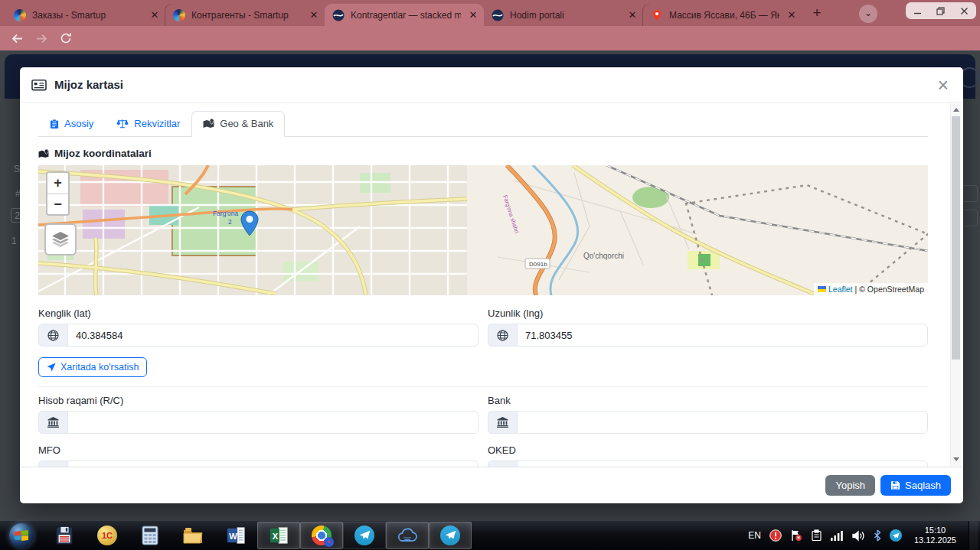 This screenshot has width=980, height=550. Describe the element at coordinates (776, 535) in the screenshot. I see `alert-tray-icon` at that location.